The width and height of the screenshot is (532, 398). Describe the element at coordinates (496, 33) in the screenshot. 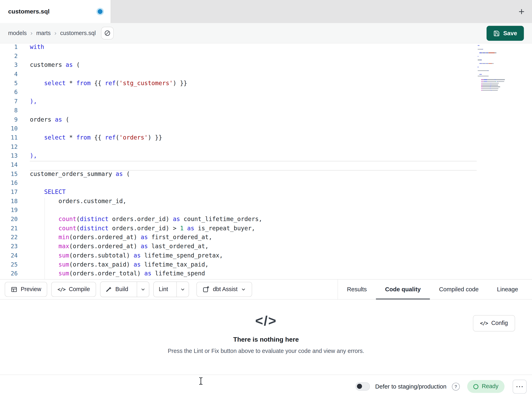

I see `save-icon` at that location.